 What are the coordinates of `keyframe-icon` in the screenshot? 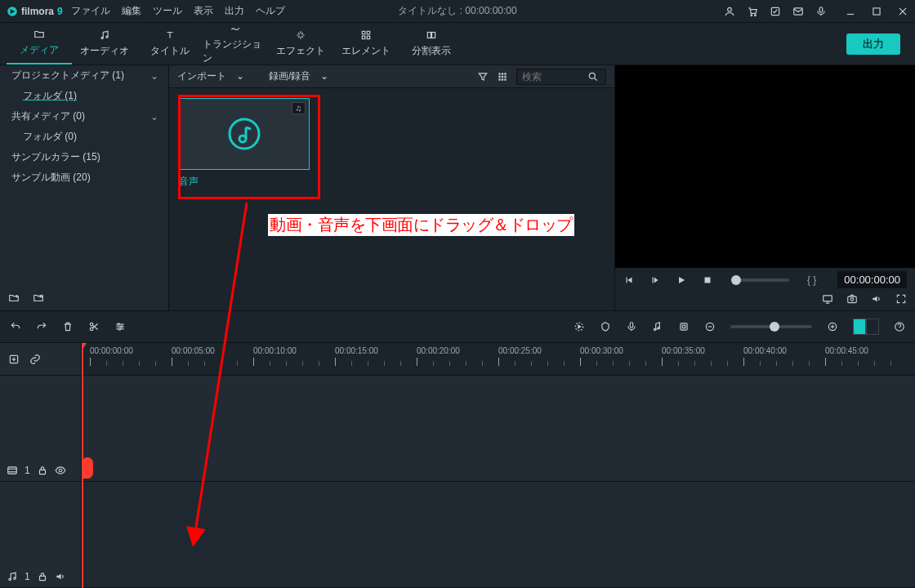 It's located at (684, 327).